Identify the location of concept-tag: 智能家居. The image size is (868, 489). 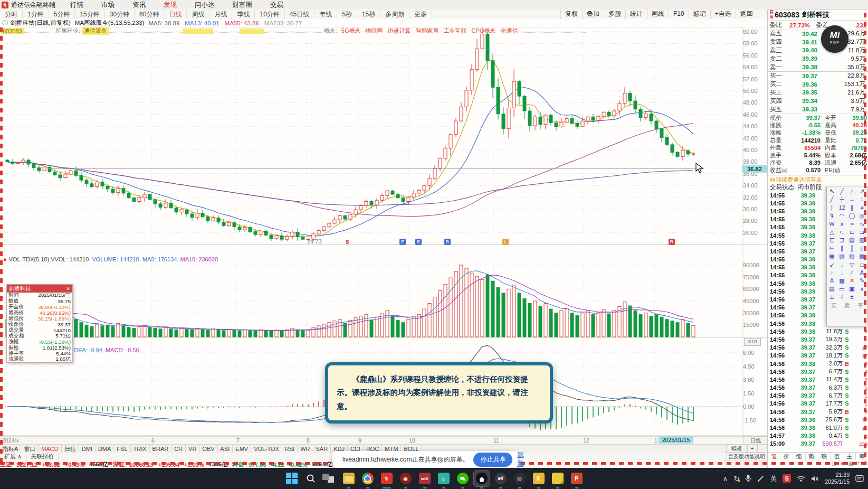
(427, 31).